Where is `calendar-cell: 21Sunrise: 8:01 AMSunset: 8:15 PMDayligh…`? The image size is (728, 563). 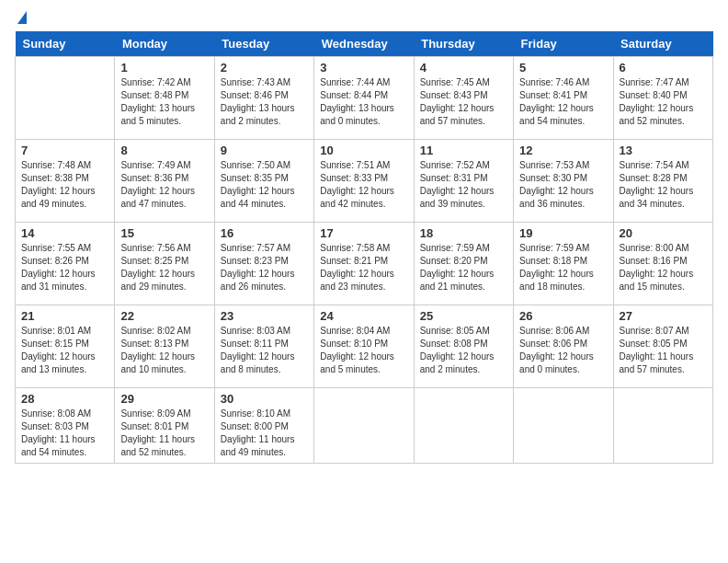
calendar-cell: 21Sunrise: 8:01 AMSunset: 8:15 PMDayligh… is located at coordinates (65, 347).